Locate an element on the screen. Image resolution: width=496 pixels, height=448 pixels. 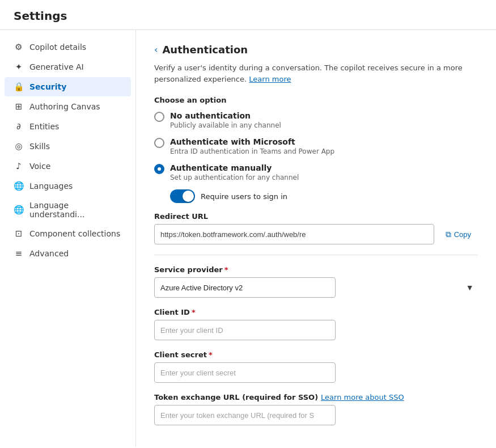
language-understanding-icon: 🌐 is located at coordinates (19, 210).